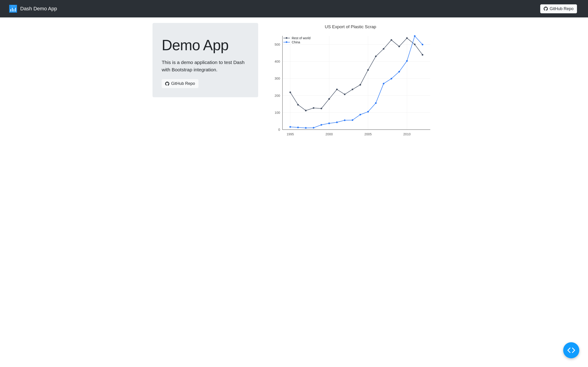 This screenshot has width=588, height=367. I want to click on svg-text: 100, so click(277, 113).